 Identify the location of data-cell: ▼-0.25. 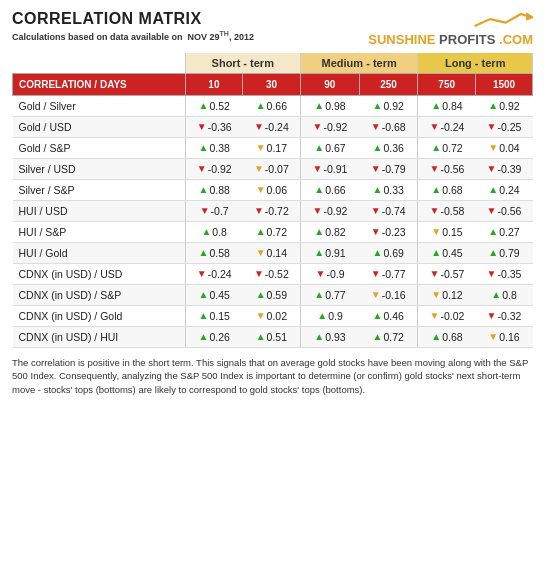
(504, 128).